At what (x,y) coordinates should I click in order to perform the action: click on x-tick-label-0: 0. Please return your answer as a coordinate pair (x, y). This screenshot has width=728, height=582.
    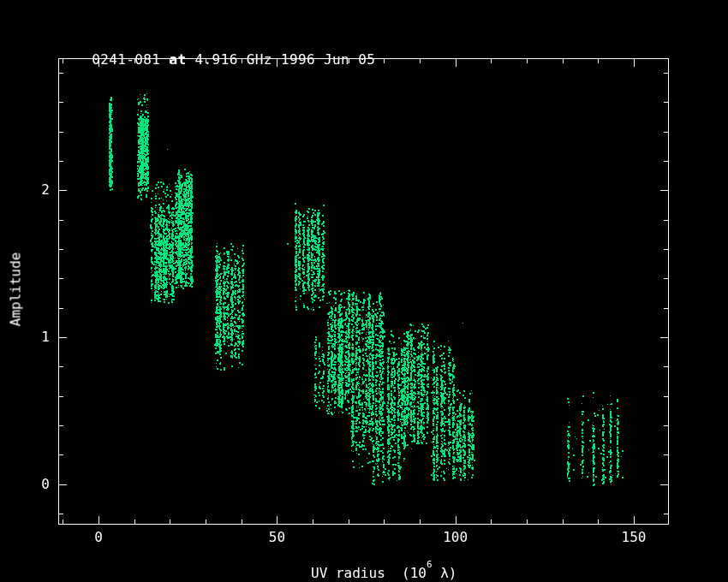
    Looking at the image, I should click on (98, 537).